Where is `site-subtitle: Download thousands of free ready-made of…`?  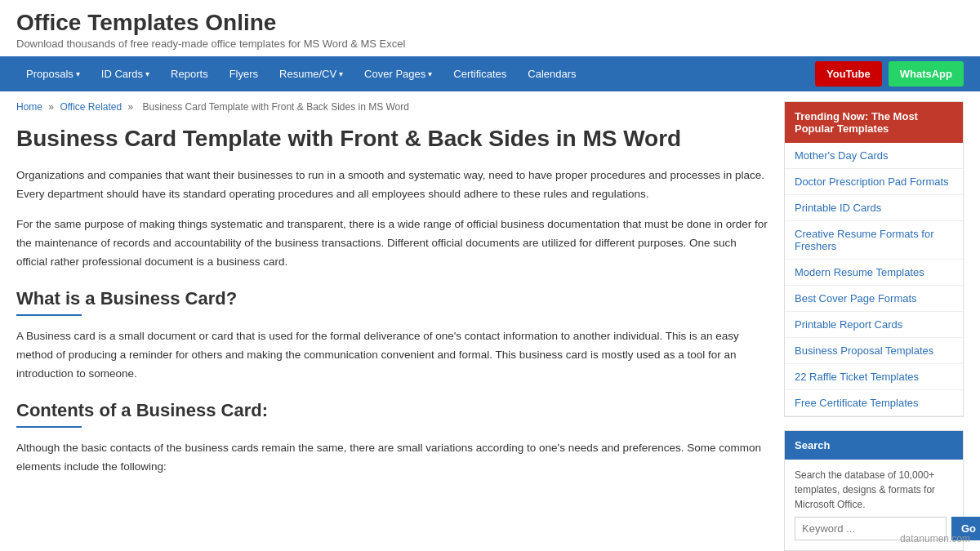 site-subtitle: Download thousands of free ready-made of… is located at coordinates (490, 44).